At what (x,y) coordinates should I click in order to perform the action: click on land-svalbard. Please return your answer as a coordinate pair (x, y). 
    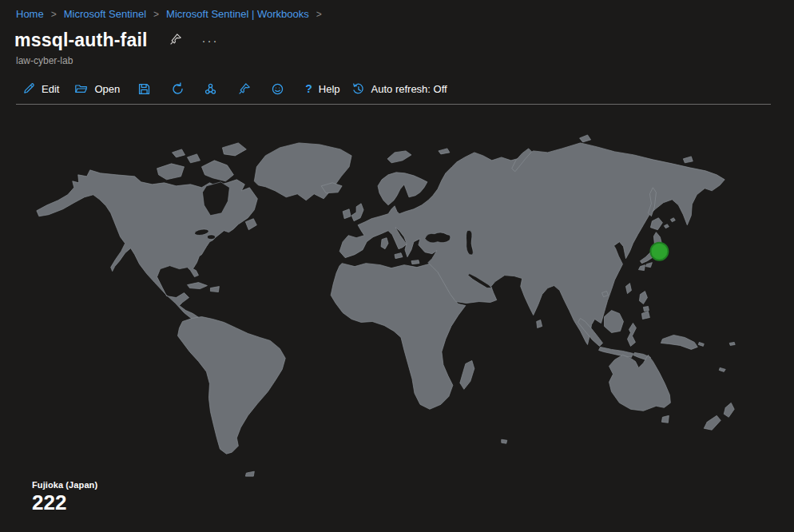
    Looking at the image, I should click on (399, 157).